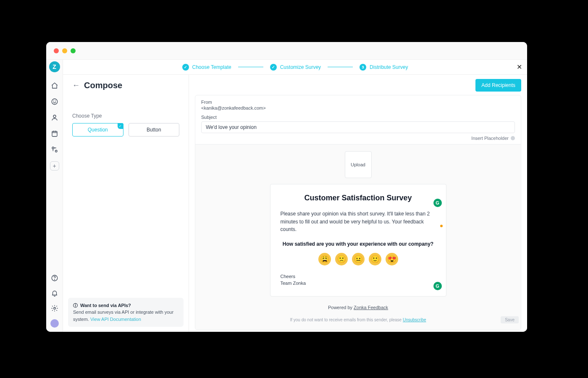  I want to click on type-button-label: Button, so click(154, 130).